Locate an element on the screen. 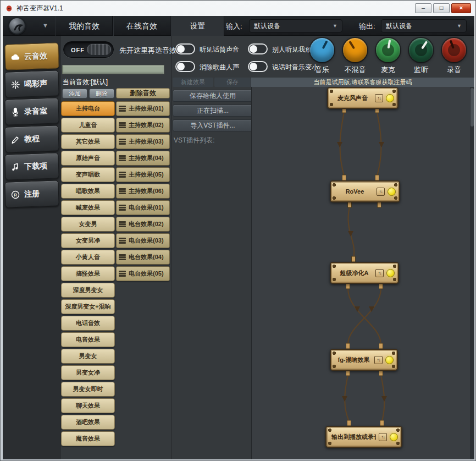  sidebar-item-downloads: 下载项 is located at coordinates (32, 166).